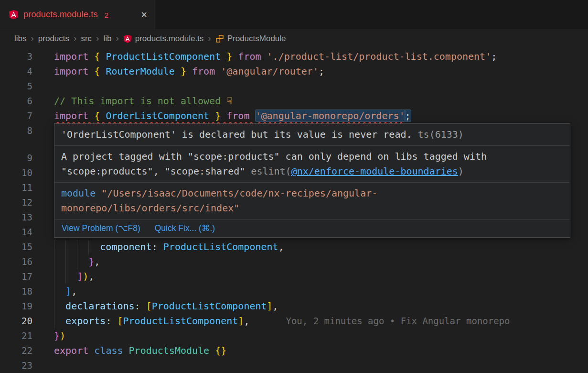 The height and width of the screenshot is (373, 588). What do you see at coordinates (312, 201) in the screenshot?
I see `hover-row-3: module "/Users/isaac/Documents/code/nx-r…` at bounding box center [312, 201].